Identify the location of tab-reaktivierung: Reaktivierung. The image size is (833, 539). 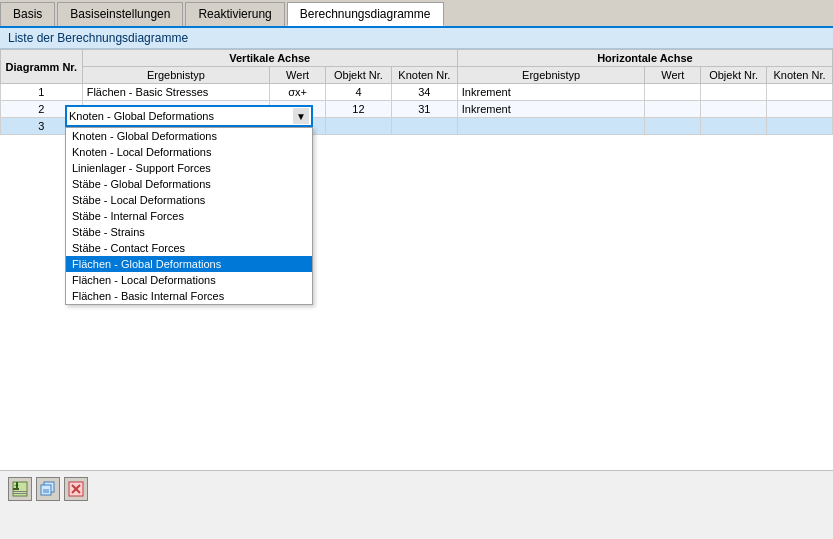
(234, 14).